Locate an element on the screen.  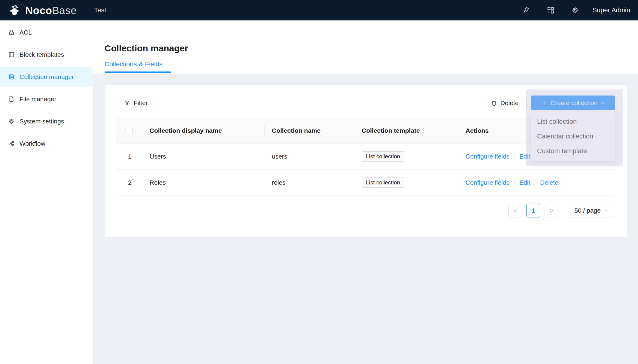
active-tab-indicator is located at coordinates (138, 72).